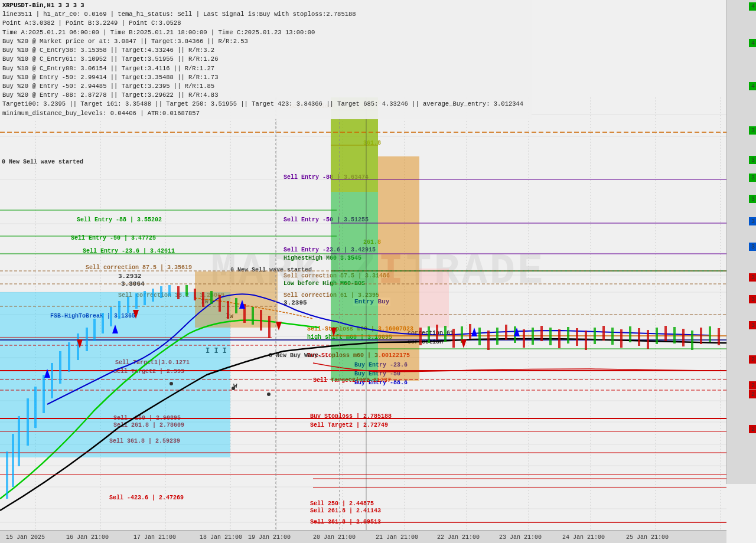 This screenshot has height=543, width=756. I want to click on time-label-5: 20 Jan 21:00, so click(334, 537).